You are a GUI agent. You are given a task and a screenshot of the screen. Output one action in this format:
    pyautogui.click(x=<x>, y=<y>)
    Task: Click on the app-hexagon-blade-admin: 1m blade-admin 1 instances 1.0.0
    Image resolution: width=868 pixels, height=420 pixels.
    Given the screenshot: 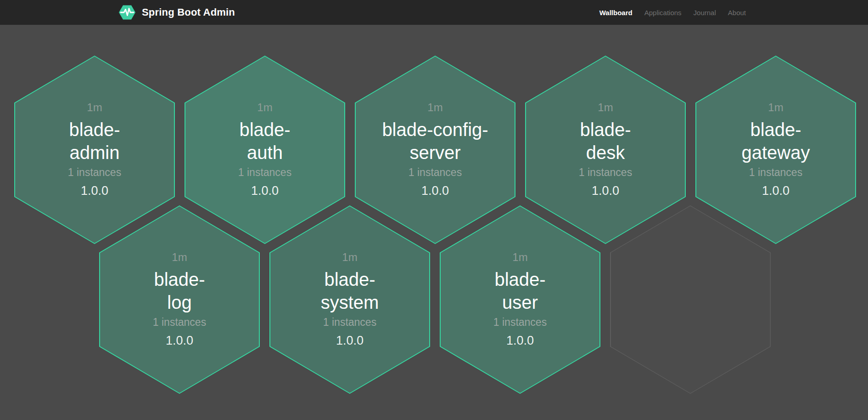 What is the action you would take?
    pyautogui.click(x=95, y=150)
    